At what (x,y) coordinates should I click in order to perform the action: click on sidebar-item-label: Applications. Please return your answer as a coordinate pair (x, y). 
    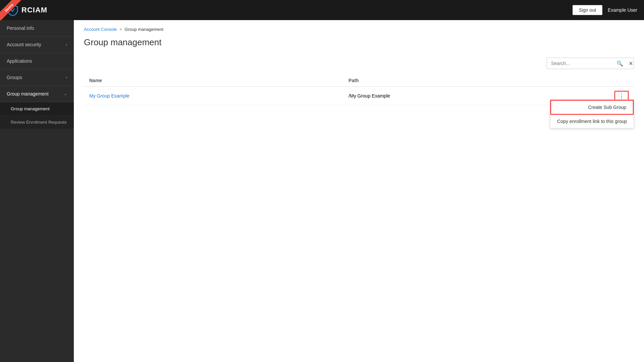
    Looking at the image, I should click on (19, 61).